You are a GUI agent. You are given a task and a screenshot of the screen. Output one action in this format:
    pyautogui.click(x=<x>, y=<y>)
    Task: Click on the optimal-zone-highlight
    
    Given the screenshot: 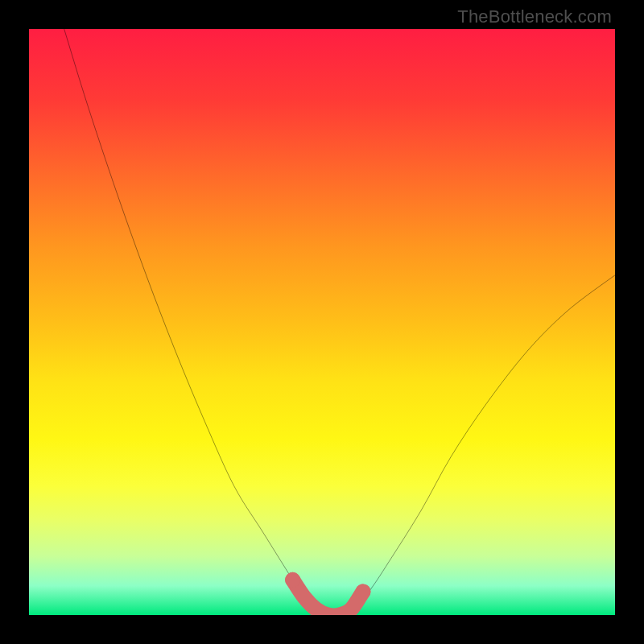 What is the action you would take?
    pyautogui.click(x=328, y=597)
    